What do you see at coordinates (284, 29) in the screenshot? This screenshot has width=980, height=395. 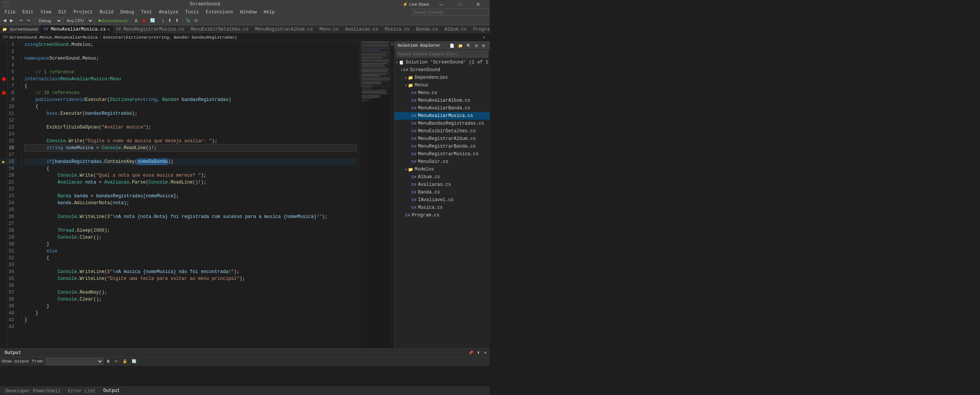 I see `tab-menuregistraralbum: MenuRegistrarAlbum.cs` at bounding box center [284, 29].